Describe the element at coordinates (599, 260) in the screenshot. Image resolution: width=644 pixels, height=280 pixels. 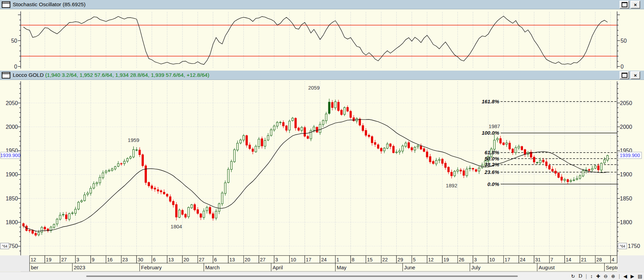
I see `svg-text: 28` at that location.